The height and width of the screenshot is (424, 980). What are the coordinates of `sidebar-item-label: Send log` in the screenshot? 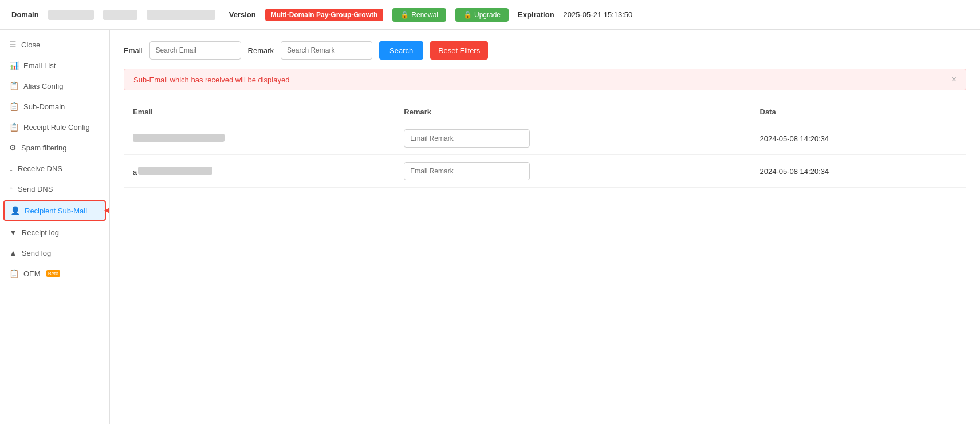 It's located at (37, 253).